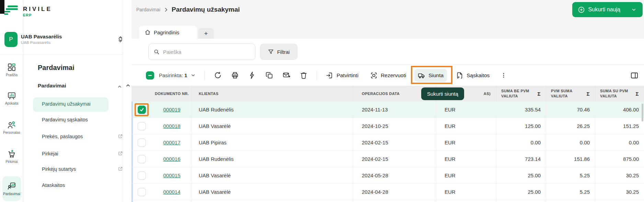 The image size is (644, 202). Describe the element at coordinates (12, 189) in the screenshot. I see `rail-item-pardavimai: Pardavimai` at that location.